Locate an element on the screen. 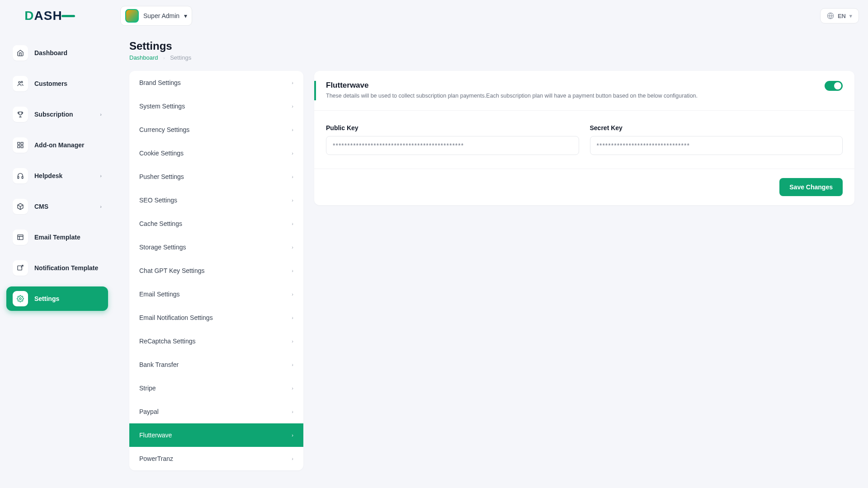 The image size is (868, 488). sidebar-item-helpdesk: Helpdesk› is located at coordinates (57, 176).